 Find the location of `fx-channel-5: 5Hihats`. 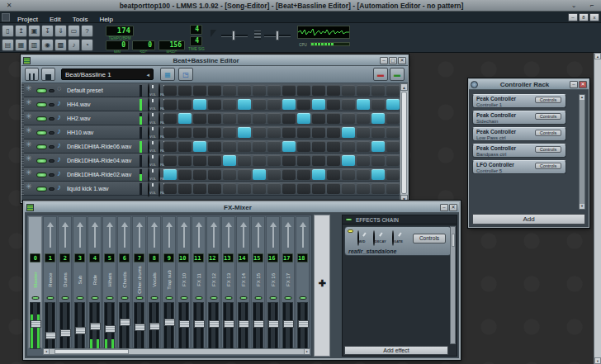

fx-channel-5: 5Hihats is located at coordinates (109, 282).